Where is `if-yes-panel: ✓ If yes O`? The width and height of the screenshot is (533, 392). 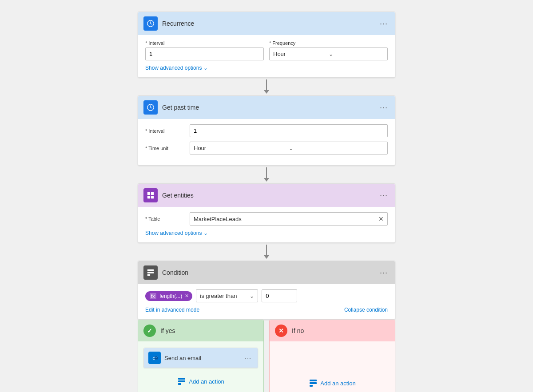
if-yes-panel: ✓ If yes O is located at coordinates (201, 356).